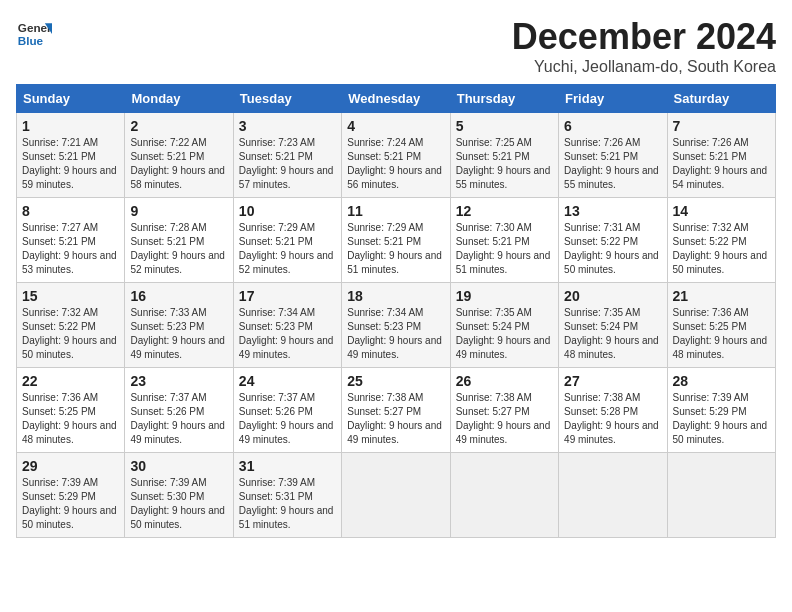 Image resolution: width=792 pixels, height=612 pixels. What do you see at coordinates (504, 248) in the screenshot?
I see `day-info: Sunrise: 7:30 AMSunset: 5:21 PMDaylight:…` at bounding box center [504, 248].